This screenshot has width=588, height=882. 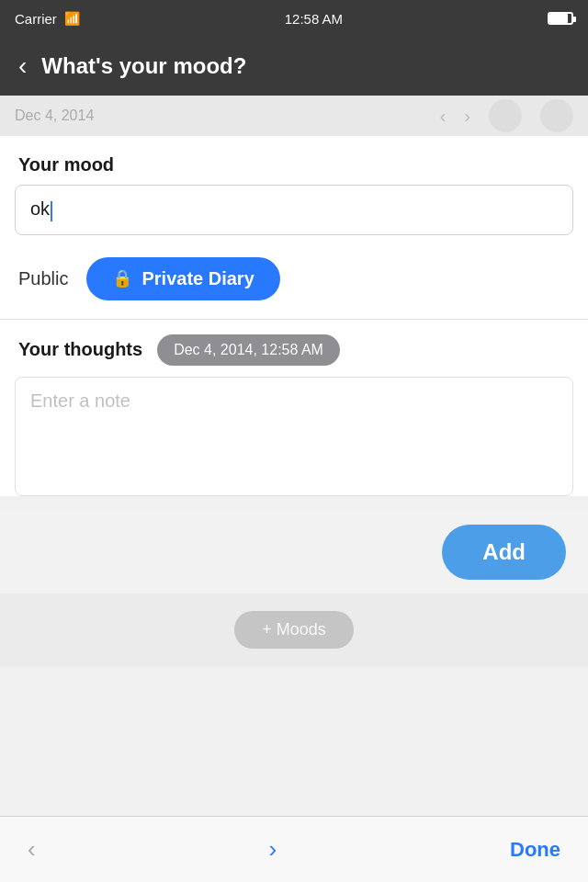 I want to click on moods-bg-button: + Moods, so click(x=294, y=630).